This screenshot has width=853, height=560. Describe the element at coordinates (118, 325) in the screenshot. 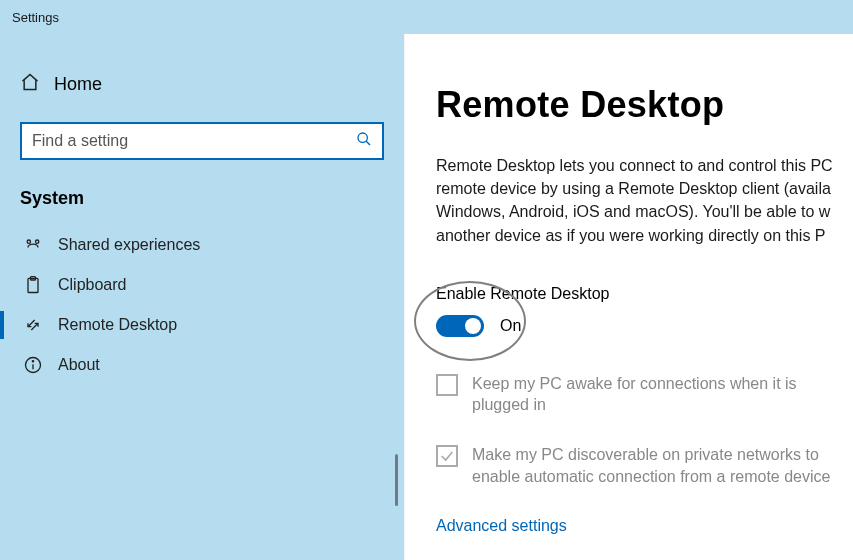

I see `sidebar-item-label: Remote Desktop` at that location.